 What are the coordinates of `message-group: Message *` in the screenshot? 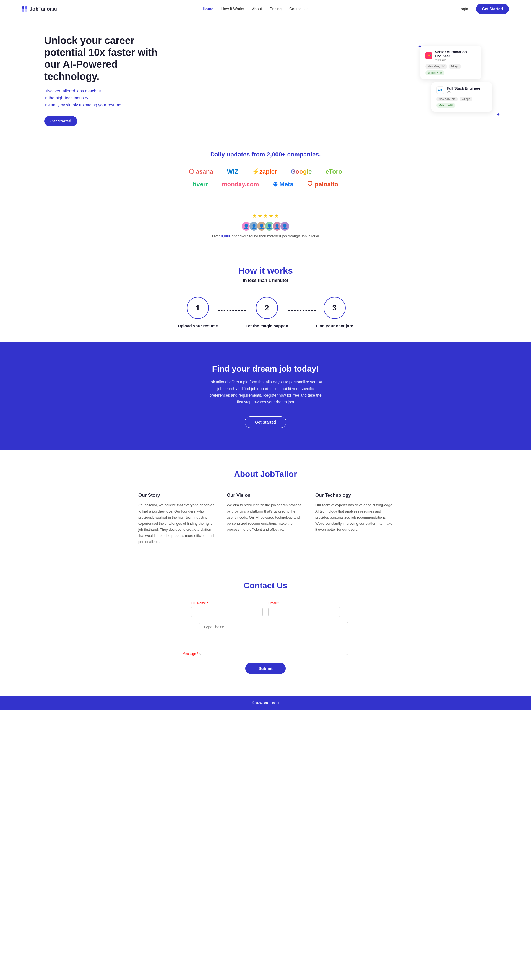 It's located at (266, 639).